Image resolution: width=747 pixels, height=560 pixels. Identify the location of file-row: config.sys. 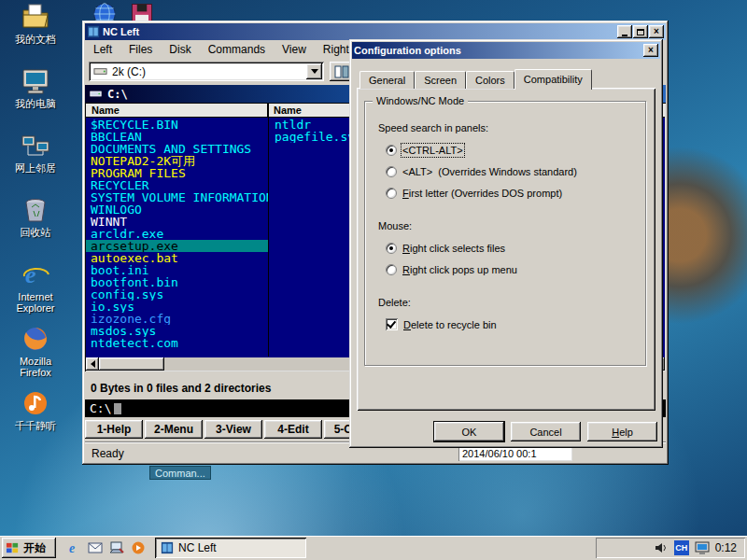
(177, 295).